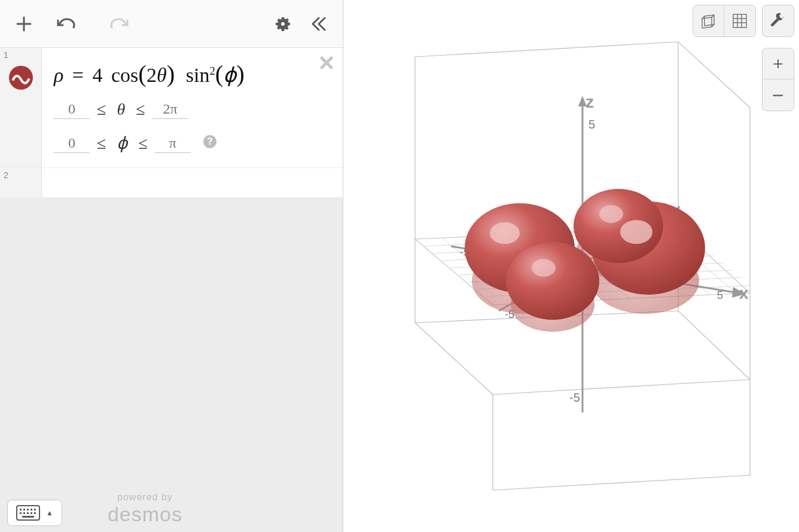 The image size is (799, 532). I want to click on theta-var: θ, so click(121, 109).